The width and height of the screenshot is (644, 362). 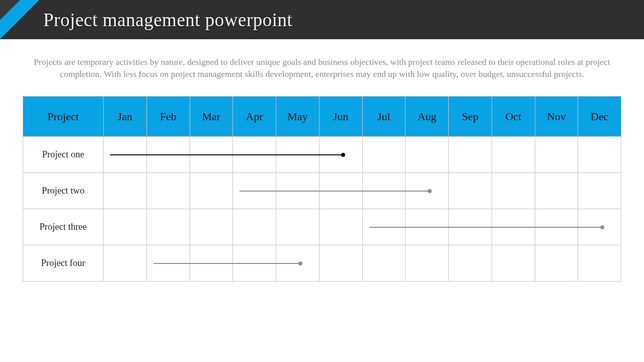 What do you see at coordinates (63, 117) in the screenshot?
I see `col-project: Project` at bounding box center [63, 117].